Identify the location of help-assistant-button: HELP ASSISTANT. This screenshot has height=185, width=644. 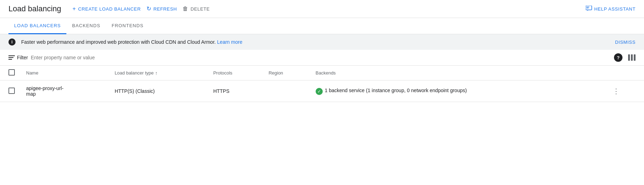
(611, 9).